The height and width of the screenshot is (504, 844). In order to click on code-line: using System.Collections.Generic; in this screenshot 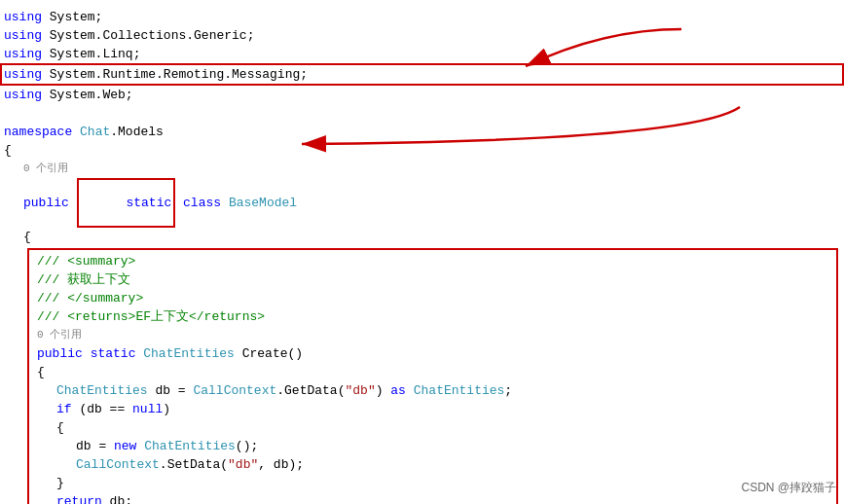, I will do `click(422, 35)`.